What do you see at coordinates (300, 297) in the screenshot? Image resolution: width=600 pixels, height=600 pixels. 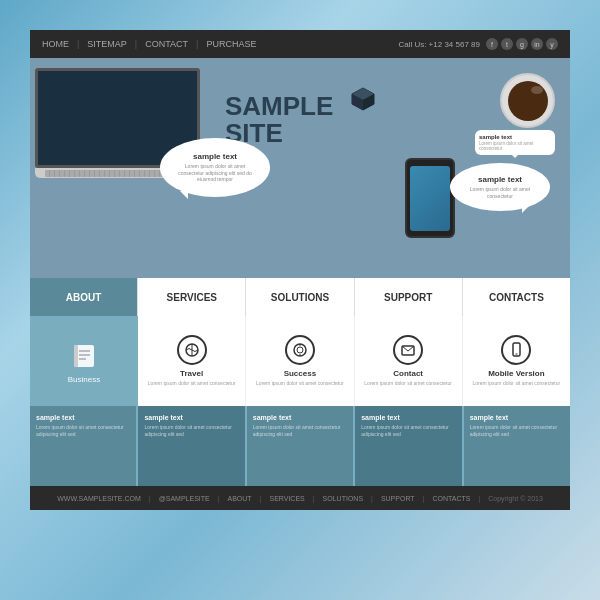 I see `nav-tabs: ABOUT SERVICES SOLUTIONS SUPPORT CONTACT…` at bounding box center [300, 297].